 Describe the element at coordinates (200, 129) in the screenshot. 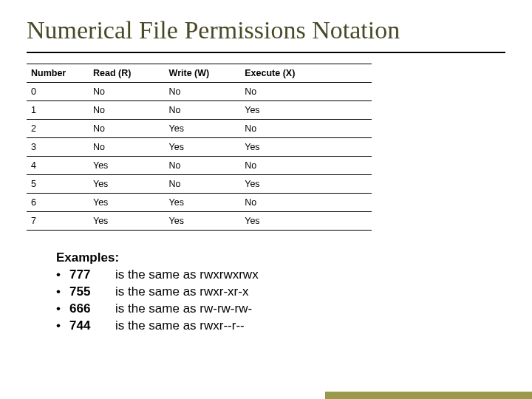

I see `table-row: 2 No Yes No` at that location.